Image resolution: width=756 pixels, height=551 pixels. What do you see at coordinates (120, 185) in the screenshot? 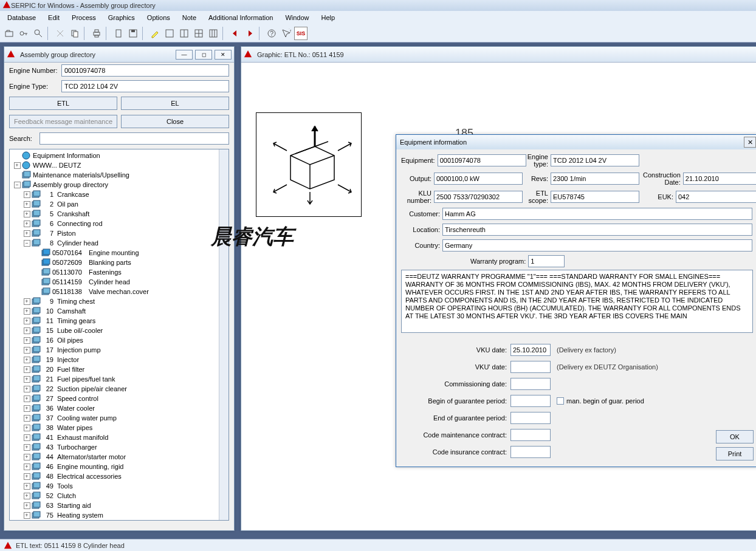
I see `tree-agd: −Assembly group directory` at bounding box center [120, 185].